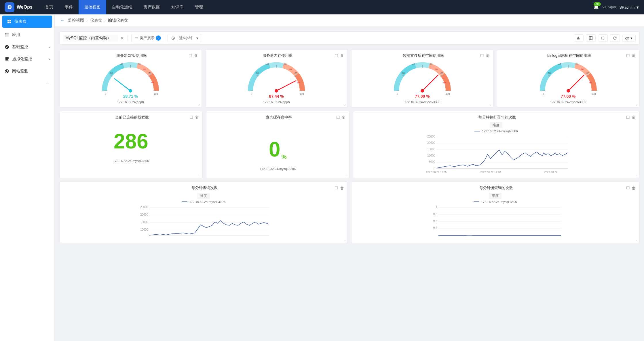  I want to click on edit-slow-btn: ☐, so click(628, 188).